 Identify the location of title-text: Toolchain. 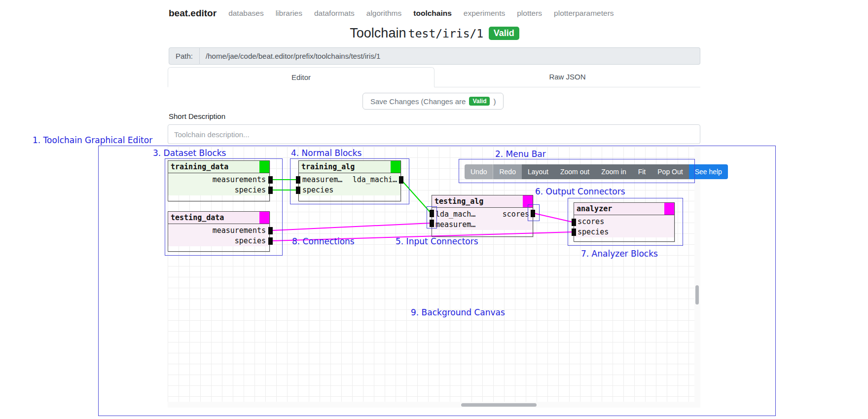
(378, 33).